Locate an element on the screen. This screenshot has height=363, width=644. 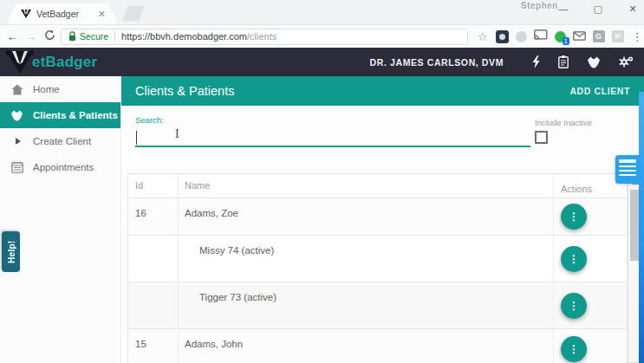
cell-name: Adams, Zoe is located at coordinates (366, 217).